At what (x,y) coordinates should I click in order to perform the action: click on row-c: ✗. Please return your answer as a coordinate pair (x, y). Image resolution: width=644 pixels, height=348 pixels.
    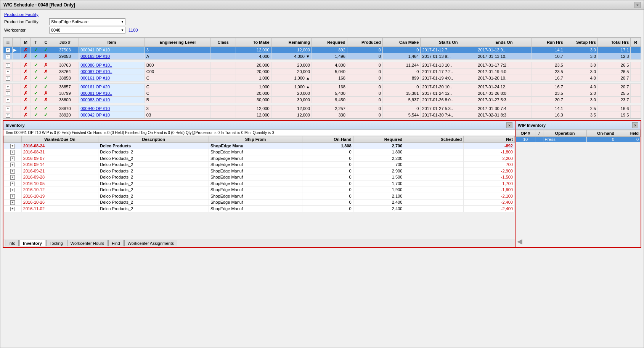
    Looking at the image, I should click on (46, 65).